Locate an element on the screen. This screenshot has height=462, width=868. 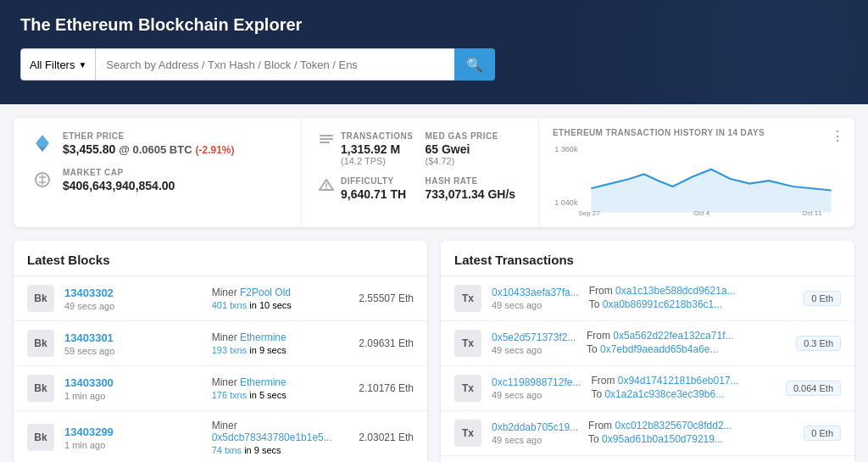
search-input is located at coordinates (275, 64).